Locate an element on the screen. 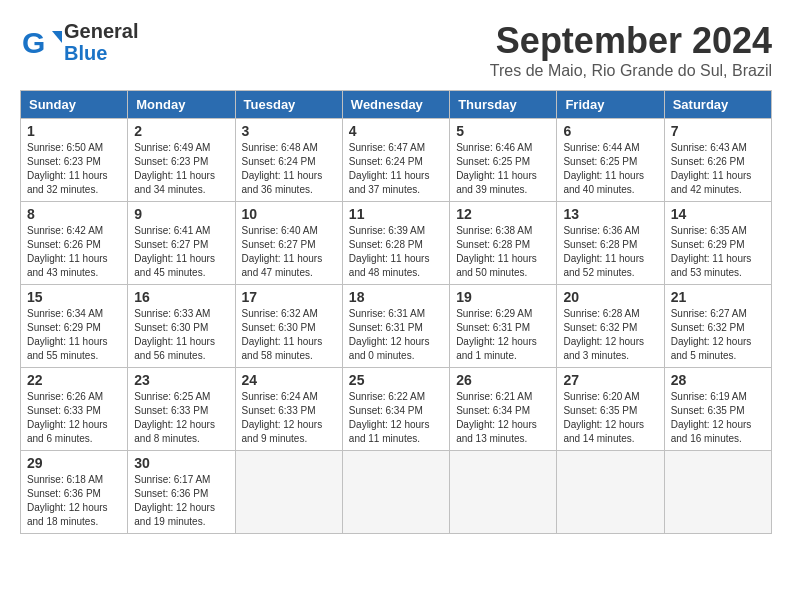 The height and width of the screenshot is (612, 792). logo-icon: G is located at coordinates (41, 42).